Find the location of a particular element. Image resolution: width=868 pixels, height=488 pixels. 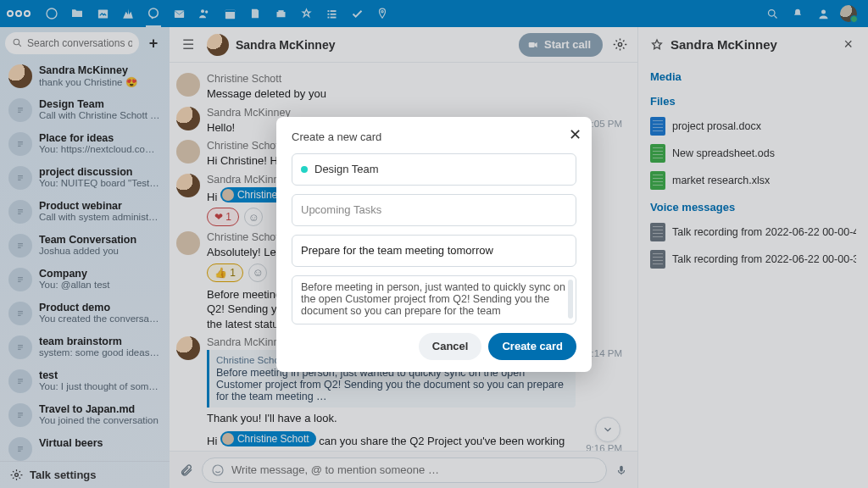

create-card-button: Create card is located at coordinates (532, 347).